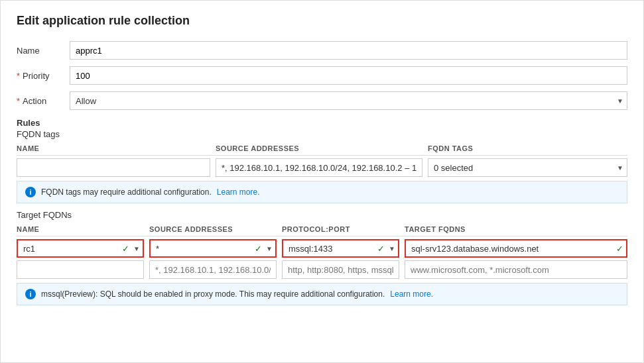 The width and height of the screenshot is (644, 363). Describe the element at coordinates (322, 123) in the screenshot. I see `rules-label: Rules` at that location.